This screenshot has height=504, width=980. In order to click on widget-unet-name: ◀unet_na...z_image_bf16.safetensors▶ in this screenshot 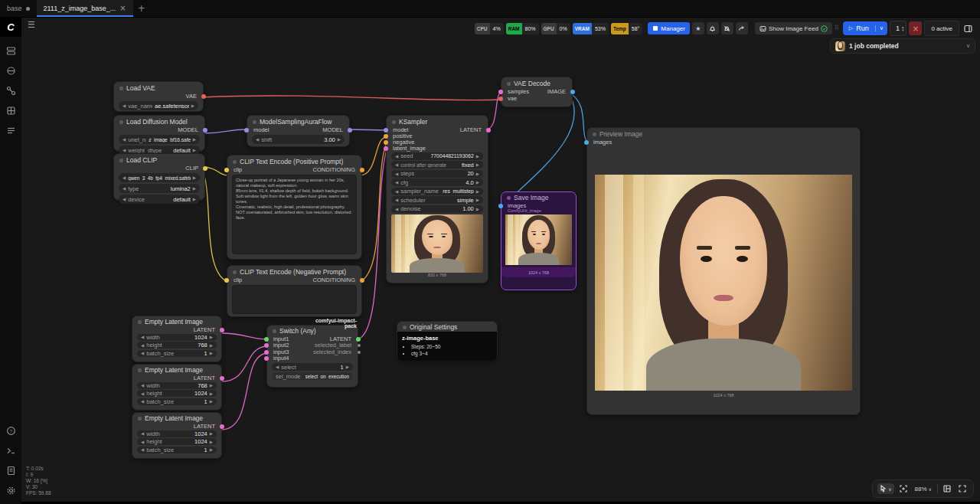, I will do `click(159, 139)`.